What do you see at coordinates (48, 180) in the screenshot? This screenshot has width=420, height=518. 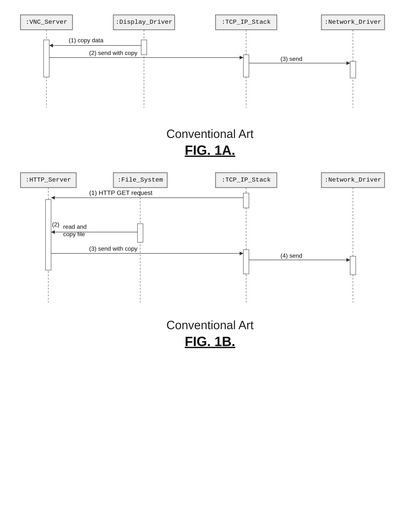 I see `fig1b-actor1-label: :HTTP_Server` at bounding box center [48, 180].